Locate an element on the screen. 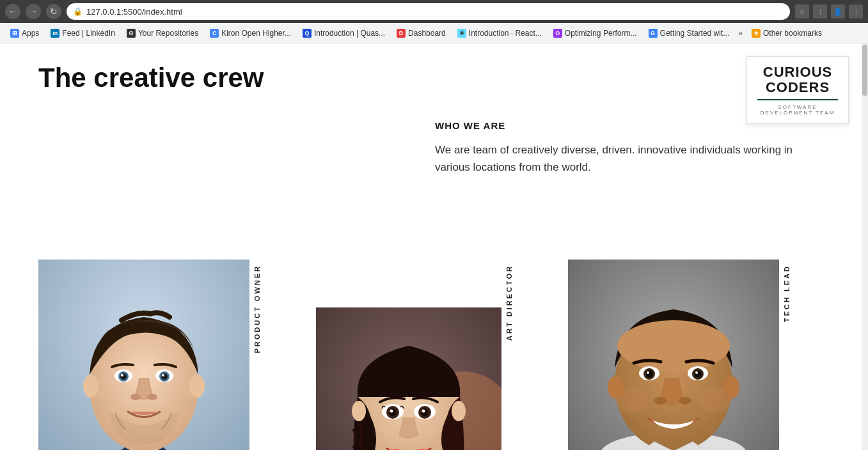 Image resolution: width=868 pixels, height=450 pixels. bookmark-other: ★ Other bookmarks is located at coordinates (787, 33).